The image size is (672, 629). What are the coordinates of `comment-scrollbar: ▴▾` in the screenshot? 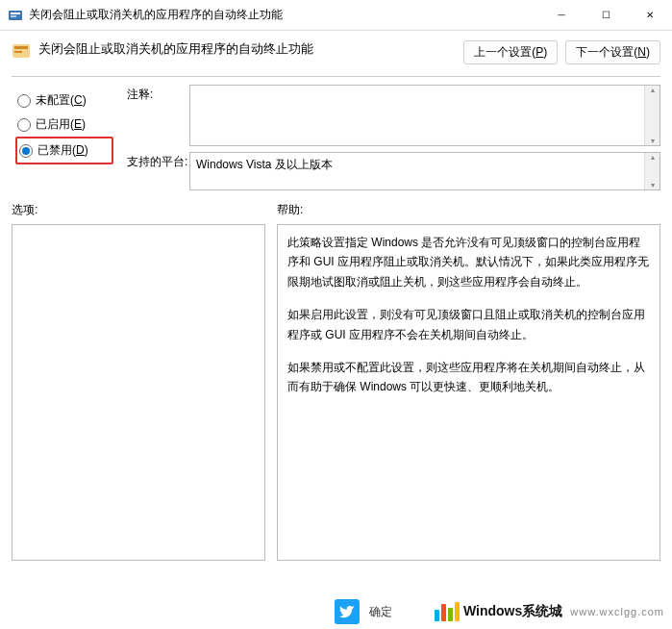 It's located at (652, 115).